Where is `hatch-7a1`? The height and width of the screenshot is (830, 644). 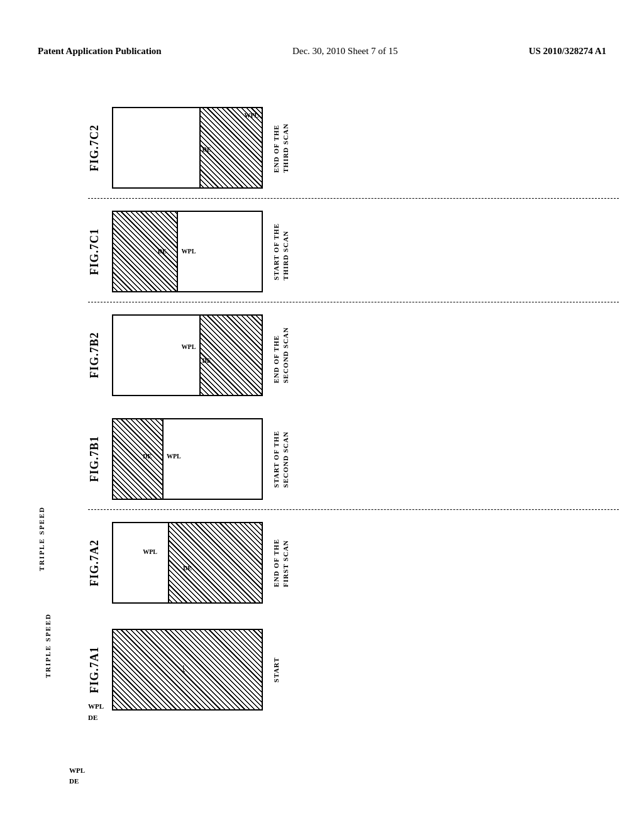 hatch-7a1 is located at coordinates (187, 670).